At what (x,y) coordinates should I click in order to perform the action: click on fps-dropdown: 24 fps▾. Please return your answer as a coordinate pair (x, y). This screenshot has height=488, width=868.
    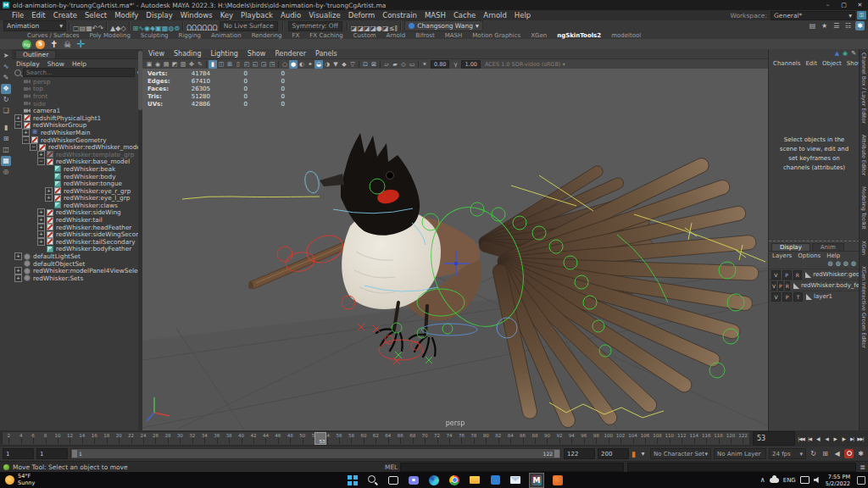
    Looking at the image, I should click on (787, 454).